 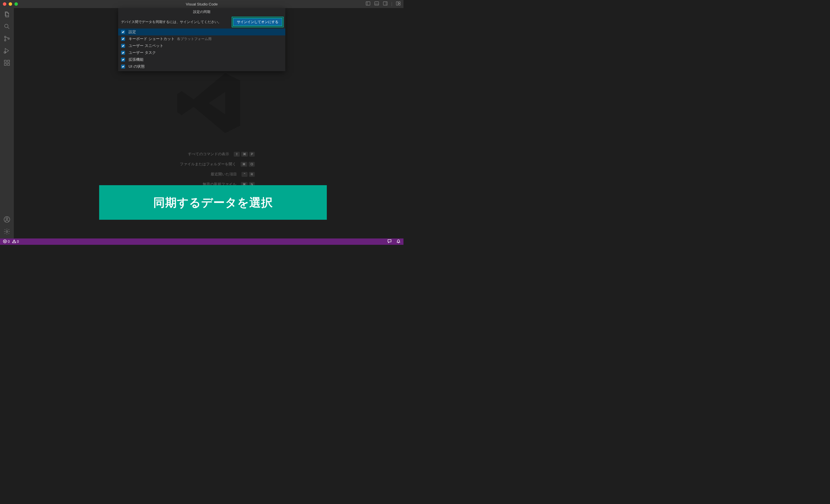 What do you see at coordinates (209, 154) in the screenshot?
I see `hint-show-commands: すべてのコマンドの表示 ⇧ ⌘ P` at bounding box center [209, 154].